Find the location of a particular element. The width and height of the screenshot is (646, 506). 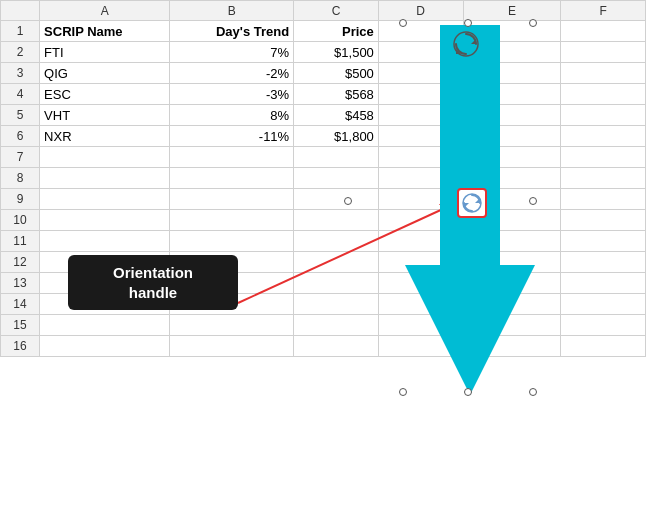

handle-bottom-center is located at coordinates (468, 392).